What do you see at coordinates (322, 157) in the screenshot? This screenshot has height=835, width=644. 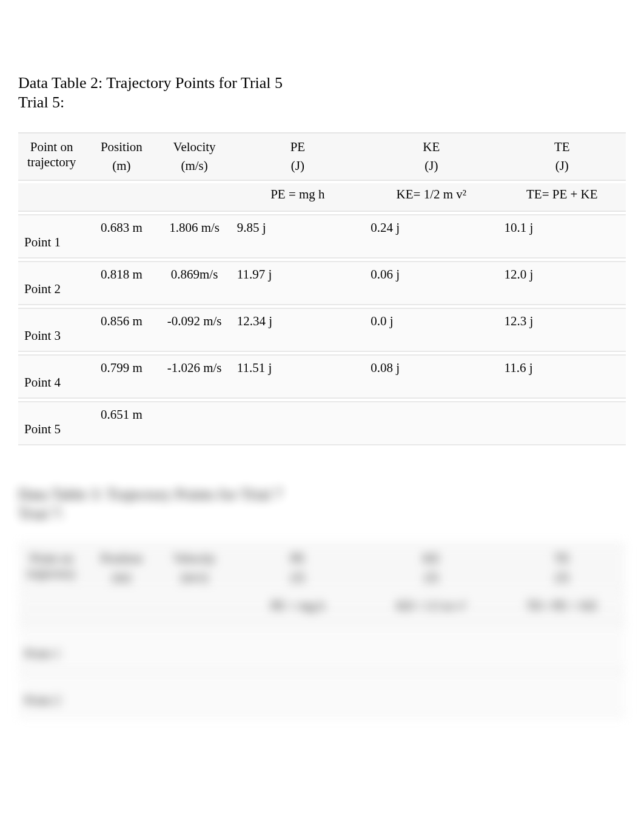 I see `table2-header-row: Point on trajectory Position (m) Velocit…` at bounding box center [322, 157].